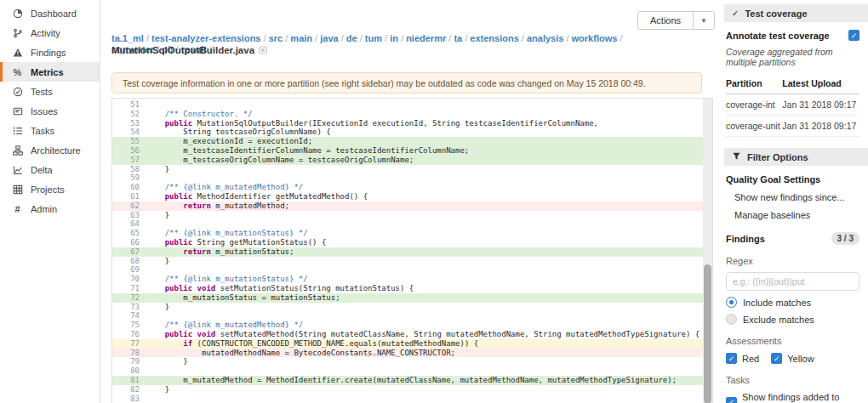 This screenshot has height=403, width=868. Describe the element at coordinates (412, 105) in the screenshot. I see `code-line: 51` at that location.